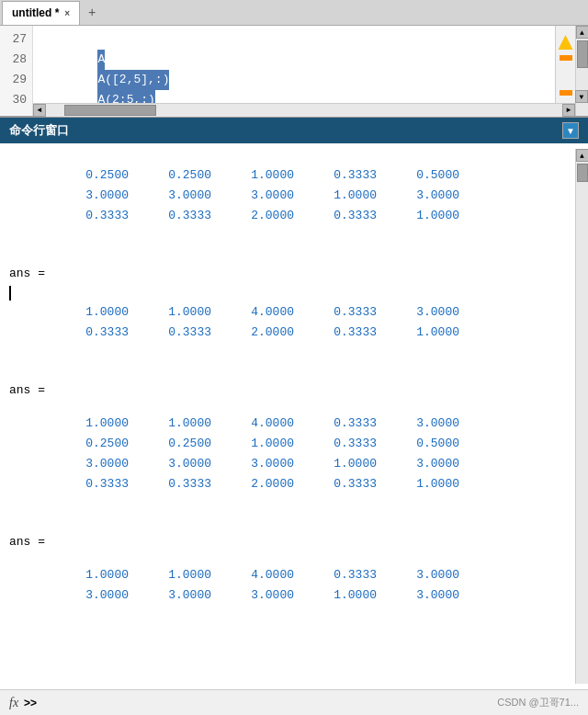 The width and height of the screenshot is (588, 715). Describe the element at coordinates (17, 60) in the screenshot. I see `line-number-28: 28` at that location.